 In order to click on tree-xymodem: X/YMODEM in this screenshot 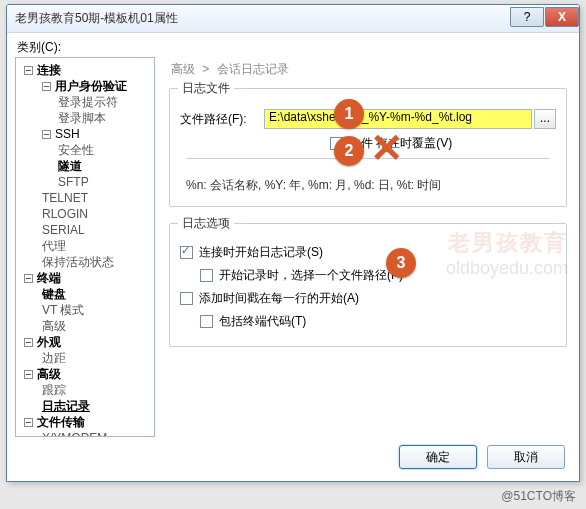, I will do `click(85, 434)`.